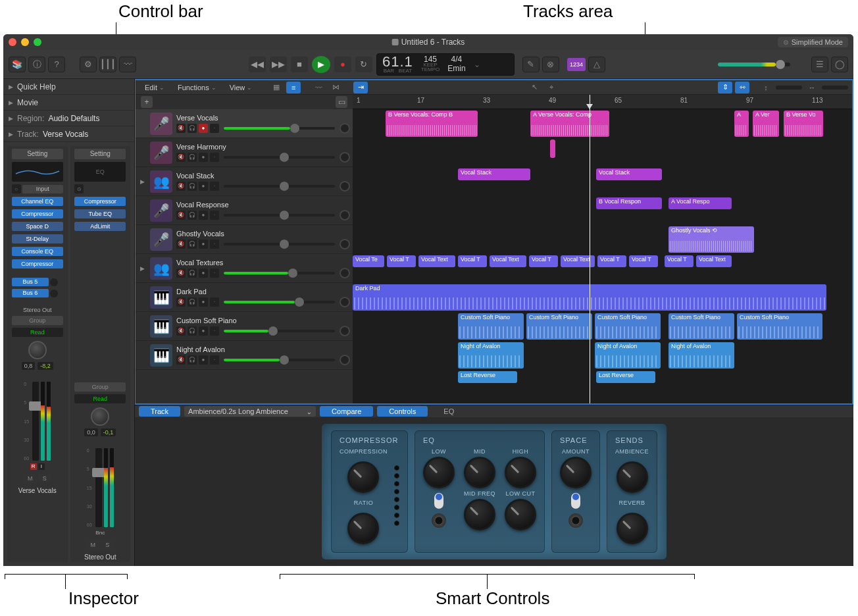 This screenshot has width=858, height=616. I want to click on smart-controls-button: ⚙, so click(88, 64).